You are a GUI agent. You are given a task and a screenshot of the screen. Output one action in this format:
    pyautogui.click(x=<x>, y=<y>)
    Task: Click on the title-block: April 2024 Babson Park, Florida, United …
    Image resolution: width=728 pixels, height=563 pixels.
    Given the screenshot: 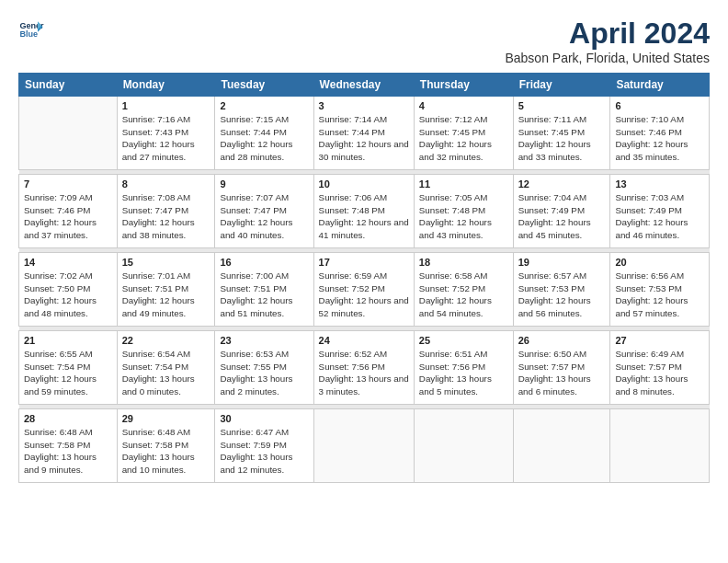 What is the action you would take?
    pyautogui.click(x=607, y=40)
    